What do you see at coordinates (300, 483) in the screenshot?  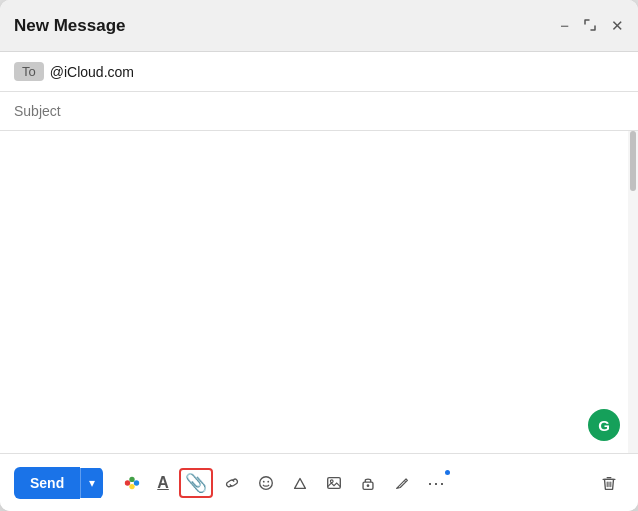 I see `drive-button` at bounding box center [300, 483].